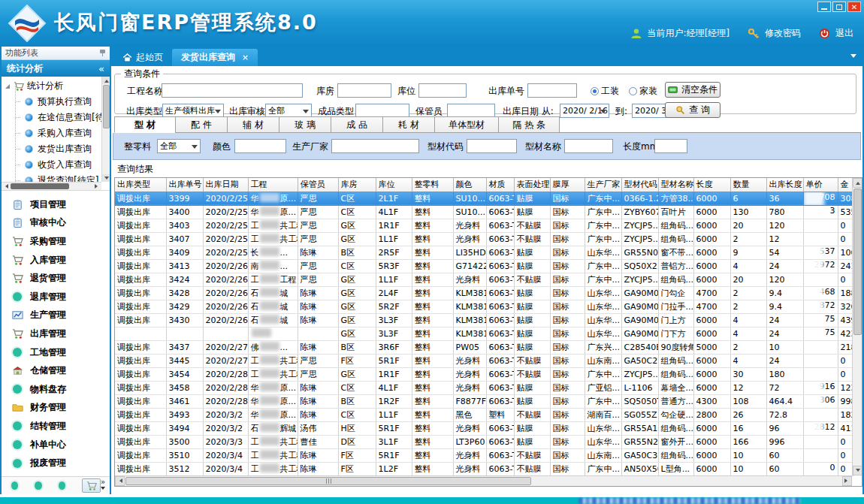  What do you see at coordinates (357, 125) in the screenshot?
I see `material-tab: 成 品` at bounding box center [357, 125].